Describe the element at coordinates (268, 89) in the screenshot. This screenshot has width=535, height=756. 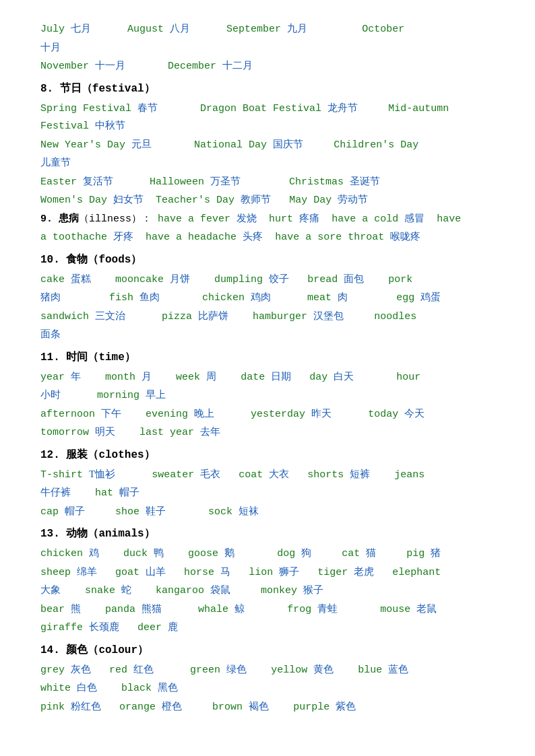
I see `section8-header: 8. 节日（festival）` at that location.